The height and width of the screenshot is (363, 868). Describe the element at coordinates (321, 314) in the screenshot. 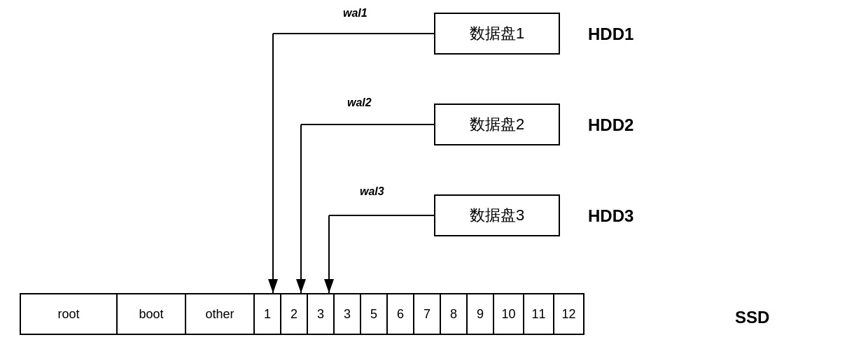

I see `ssd-cell-3a: 3` at that location.